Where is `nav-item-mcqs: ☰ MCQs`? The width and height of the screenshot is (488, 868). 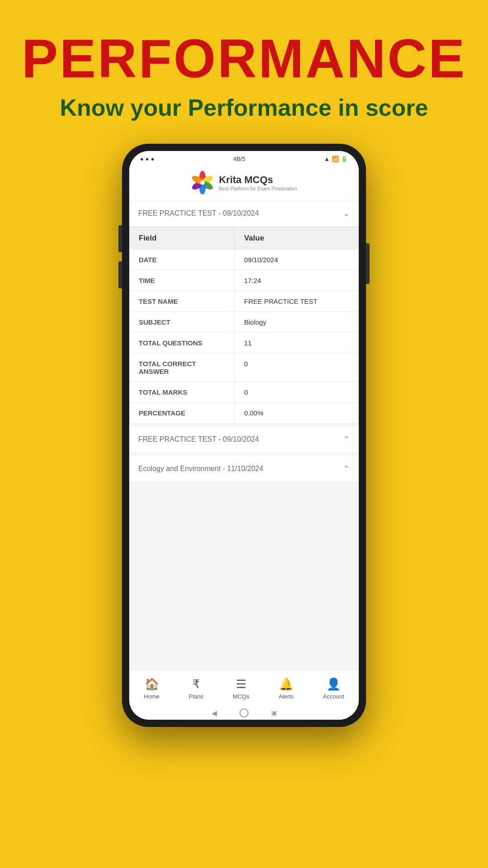
nav-item-mcqs: ☰ MCQs is located at coordinates (241, 689).